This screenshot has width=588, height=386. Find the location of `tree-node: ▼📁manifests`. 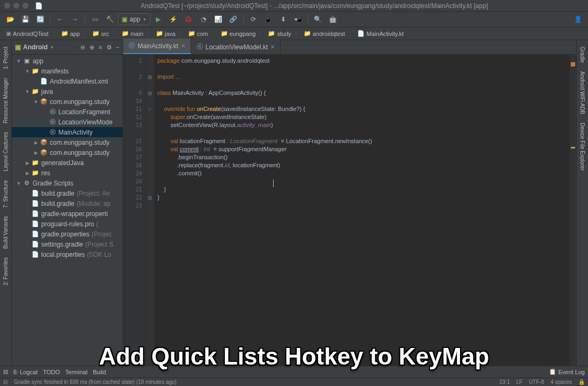

tree-node: ▼📁manifests is located at coordinates (67, 71).